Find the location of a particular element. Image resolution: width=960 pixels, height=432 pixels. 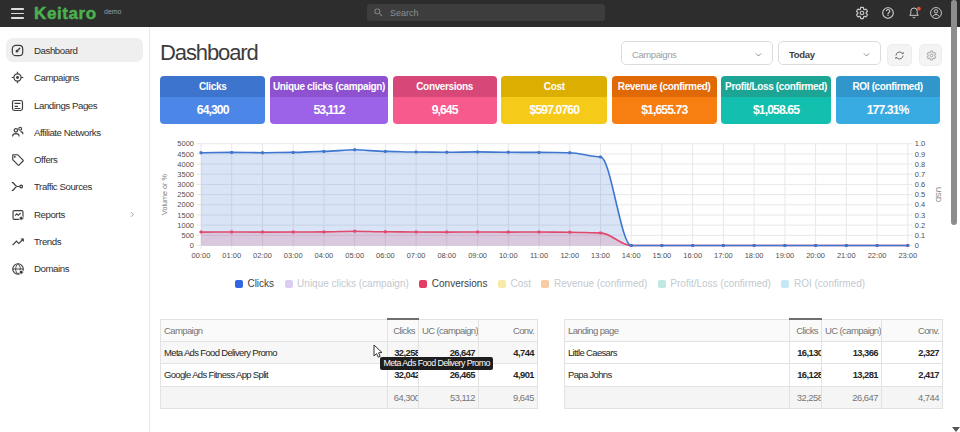

svg-text: 05:00 is located at coordinates (354, 256).